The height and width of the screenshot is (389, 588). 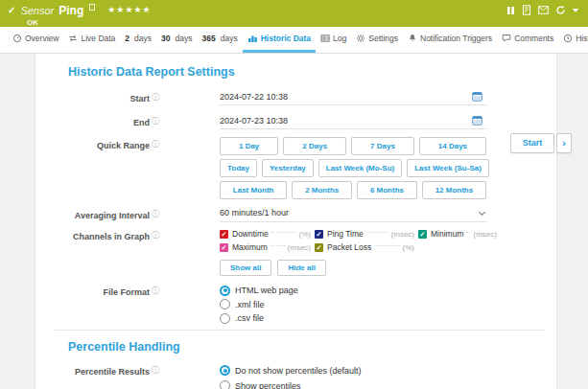 I want to click on channels-label: Channels in Graph, so click(x=111, y=237).